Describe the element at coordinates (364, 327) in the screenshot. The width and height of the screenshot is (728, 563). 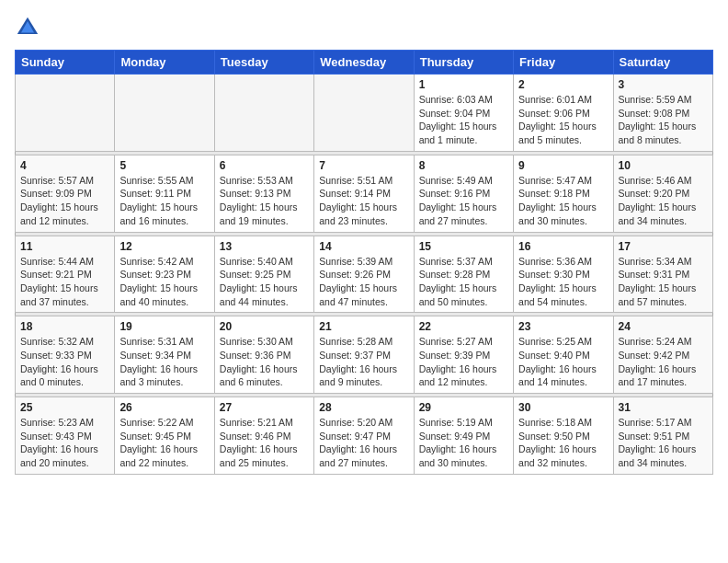
I see `day-number: 21` at that location.